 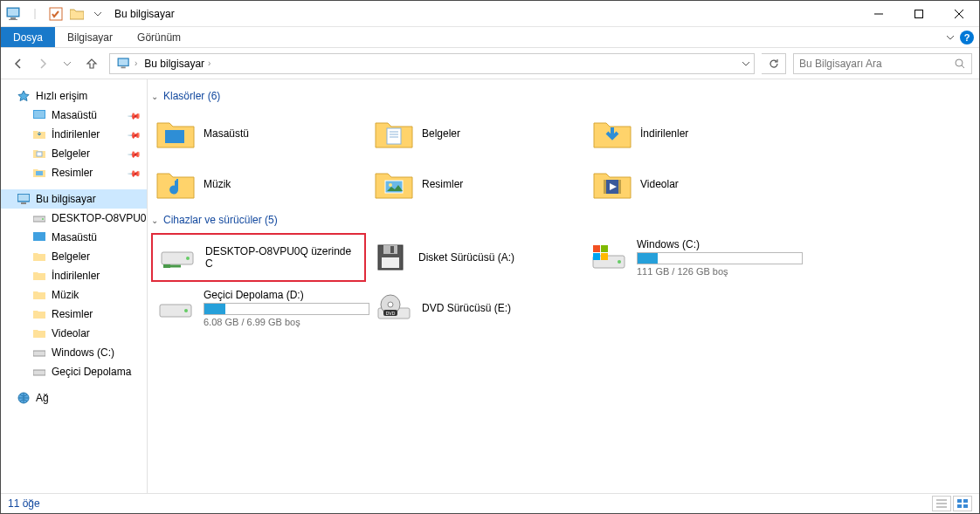 What do you see at coordinates (92, 64) in the screenshot?
I see `up-button` at bounding box center [92, 64].